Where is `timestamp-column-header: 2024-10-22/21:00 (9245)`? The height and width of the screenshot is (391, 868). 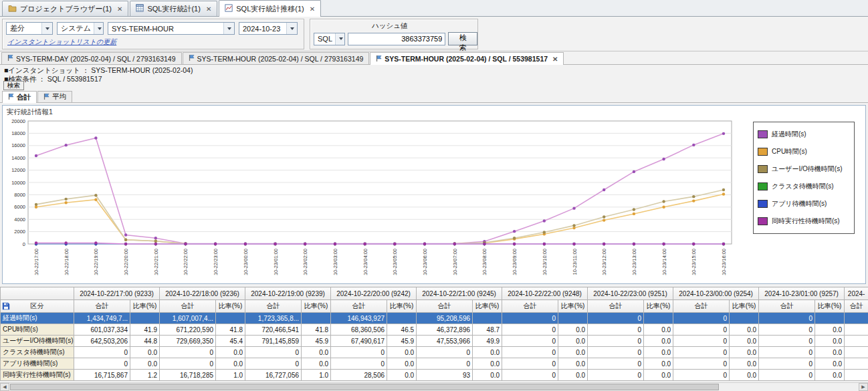
timestamp-column-header: 2024-10-22/21:00 (9245) is located at coordinates (459, 294).